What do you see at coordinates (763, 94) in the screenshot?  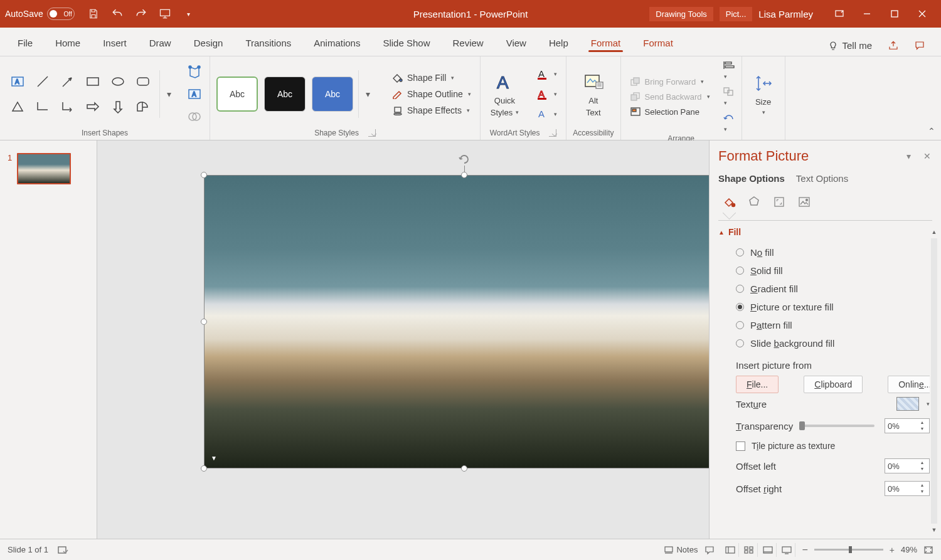 I see `size-button: Size ▾` at bounding box center [763, 94].